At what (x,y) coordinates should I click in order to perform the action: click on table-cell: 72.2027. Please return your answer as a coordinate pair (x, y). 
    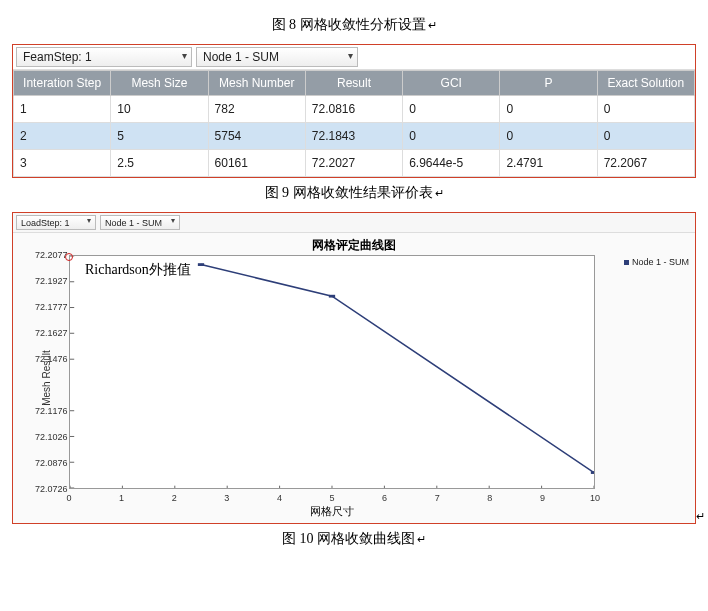
    Looking at the image, I should click on (354, 164).